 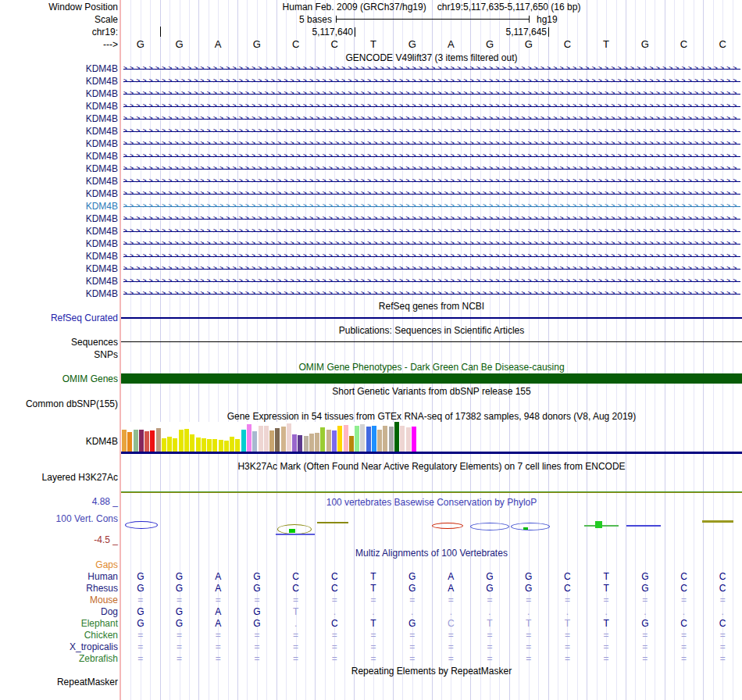 What do you see at coordinates (431, 318) in the screenshot?
I see `refseq-curated-item` at bounding box center [431, 318].